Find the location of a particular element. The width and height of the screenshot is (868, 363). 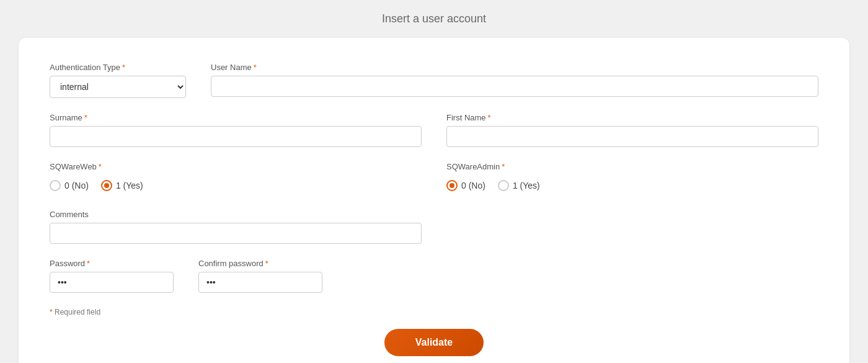

sqwareweb-radio-group: 0 (No) 1 (Yes) is located at coordinates (236, 187).